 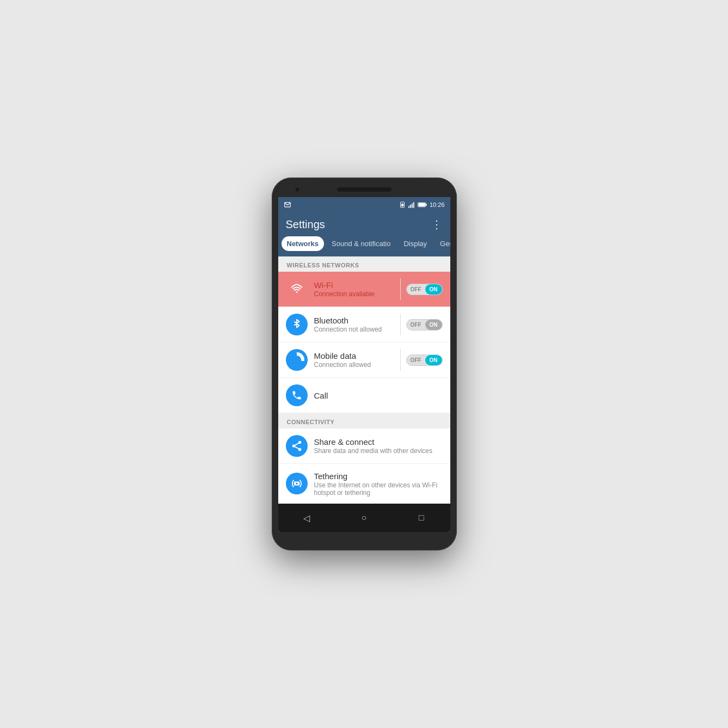 I want to click on bluetooth-title: Bluetooth, so click(x=354, y=320).